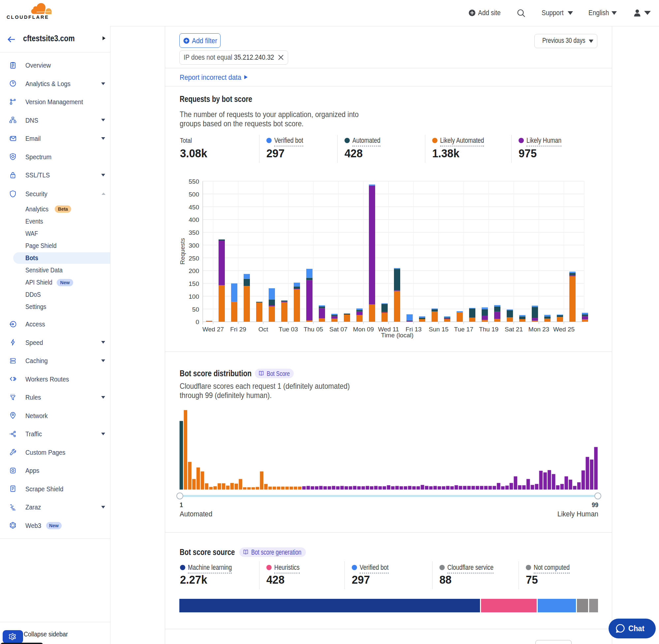 The image size is (659, 644). What do you see at coordinates (197, 322) in the screenshot?
I see `svg-text: 0` at bounding box center [197, 322].